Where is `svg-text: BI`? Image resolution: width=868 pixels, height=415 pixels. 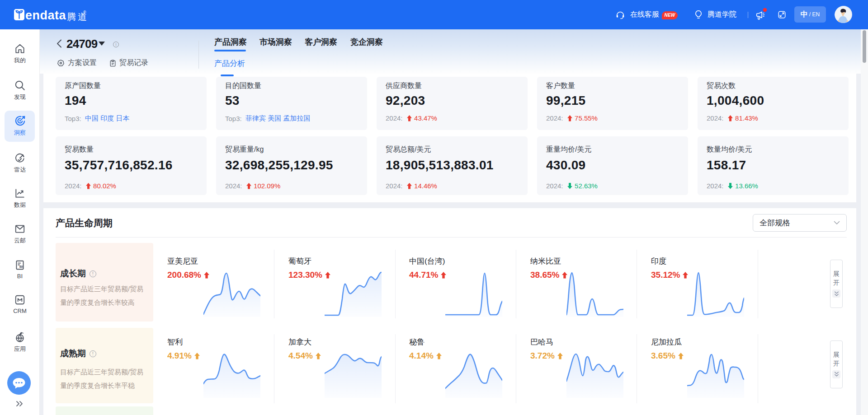 svg-text: BI is located at coordinates (21, 266).